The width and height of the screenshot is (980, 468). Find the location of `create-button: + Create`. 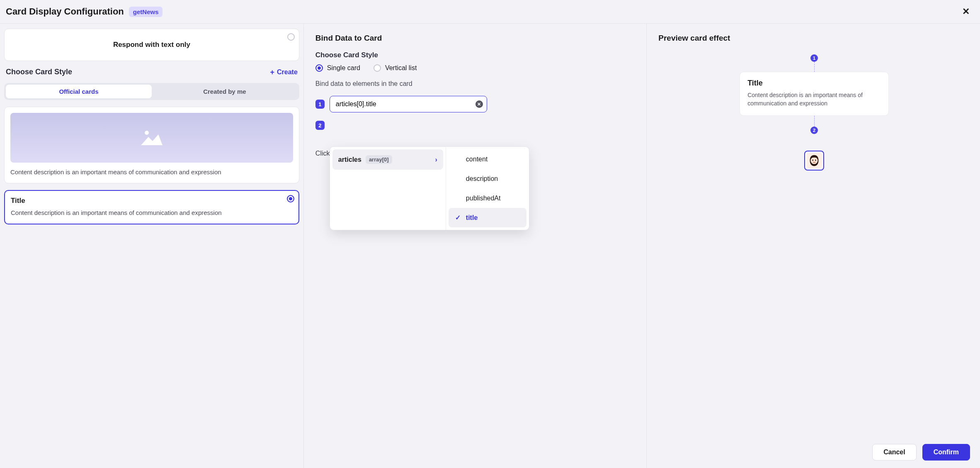

create-button: + Create is located at coordinates (284, 72).